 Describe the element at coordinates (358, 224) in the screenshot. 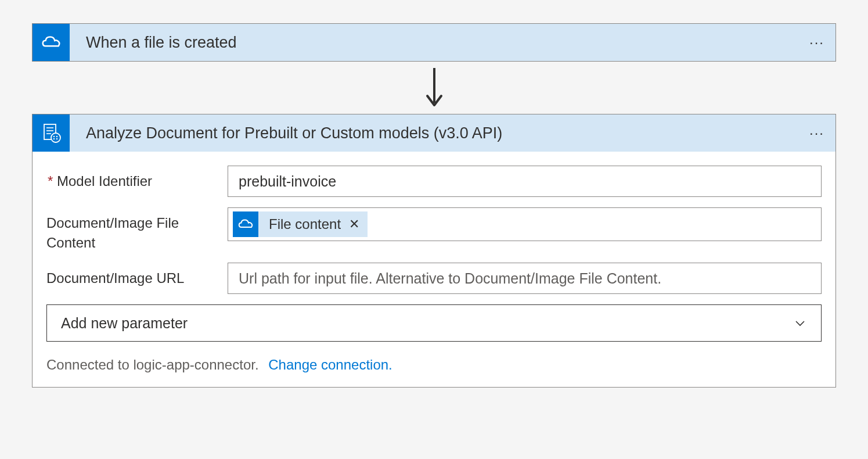

I see `close-icon: ✕` at that location.